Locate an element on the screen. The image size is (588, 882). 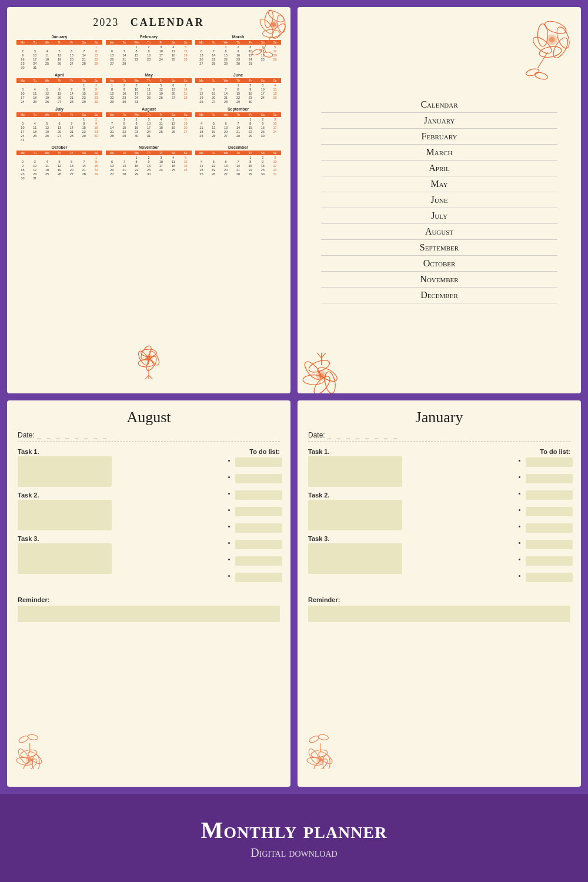
index-list-item: March is located at coordinates (439, 153).